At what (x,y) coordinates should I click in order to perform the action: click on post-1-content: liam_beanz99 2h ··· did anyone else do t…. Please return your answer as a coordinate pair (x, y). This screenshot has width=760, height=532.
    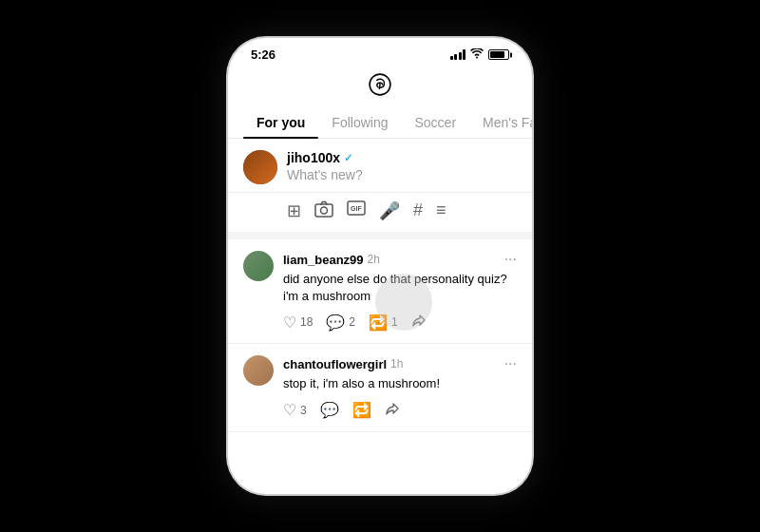
    Looking at the image, I should click on (400, 291).